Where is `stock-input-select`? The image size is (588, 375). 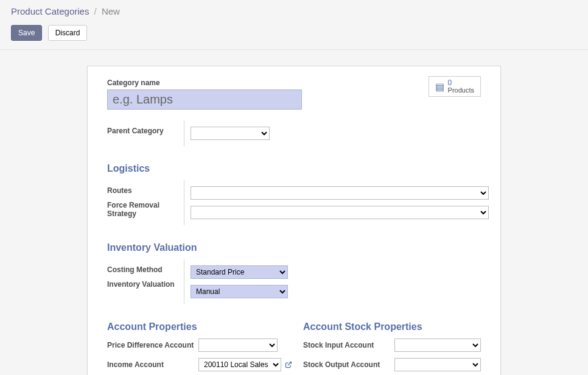 stock-input-select is located at coordinates (438, 345).